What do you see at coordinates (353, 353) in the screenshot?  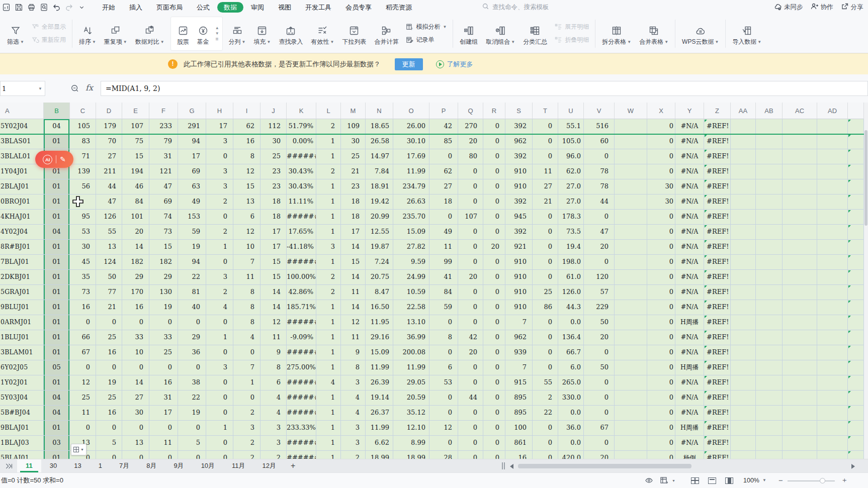 I see `cell-M16: 9` at bounding box center [353, 353].